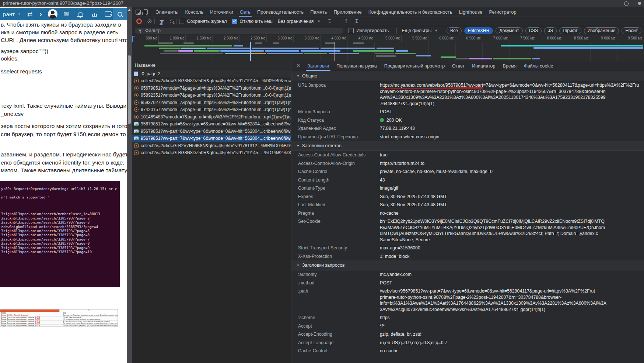 The width and height of the screenshot is (644, 363). What do you see at coordinates (80, 14) in the screenshot?
I see `bell-icon` at bounding box center [80, 14].